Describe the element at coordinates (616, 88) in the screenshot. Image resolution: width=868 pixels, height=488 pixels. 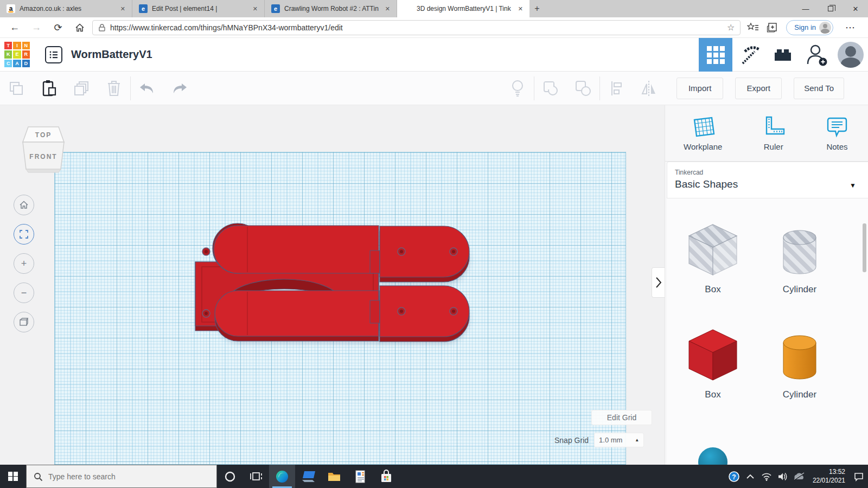
I see `align-button` at that location.